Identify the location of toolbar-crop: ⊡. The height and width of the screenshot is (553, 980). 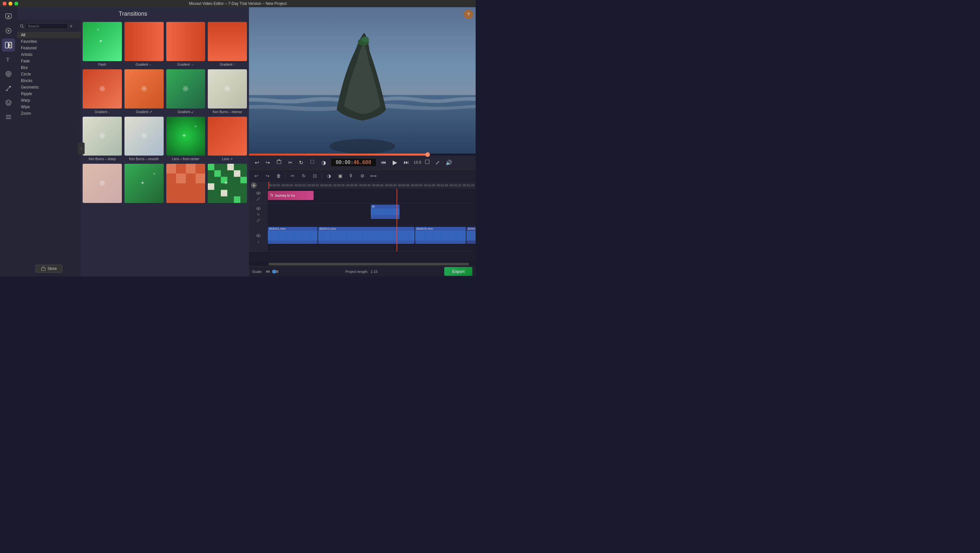
(315, 176).